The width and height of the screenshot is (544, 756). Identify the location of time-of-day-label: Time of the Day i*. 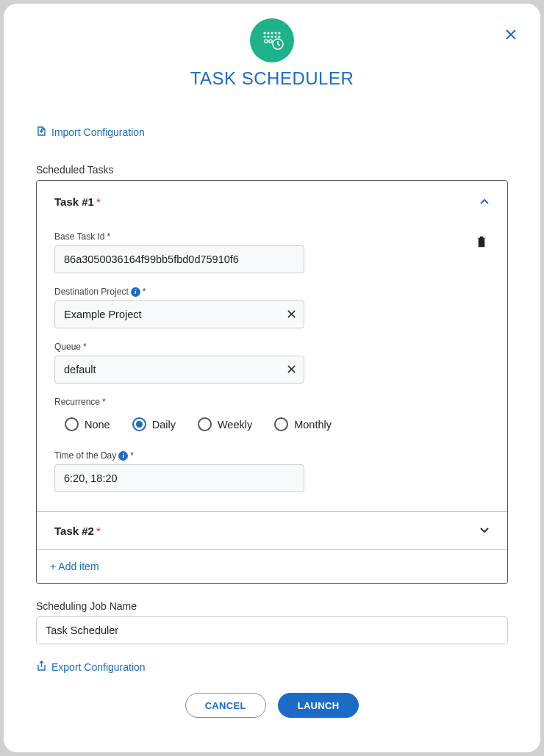
(272, 456).